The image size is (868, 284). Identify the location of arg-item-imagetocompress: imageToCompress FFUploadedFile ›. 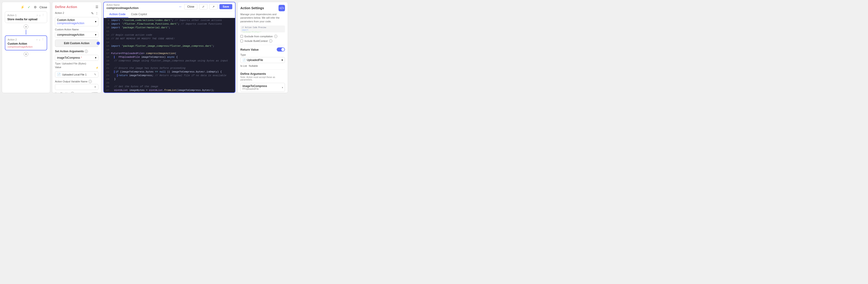
(263, 87).